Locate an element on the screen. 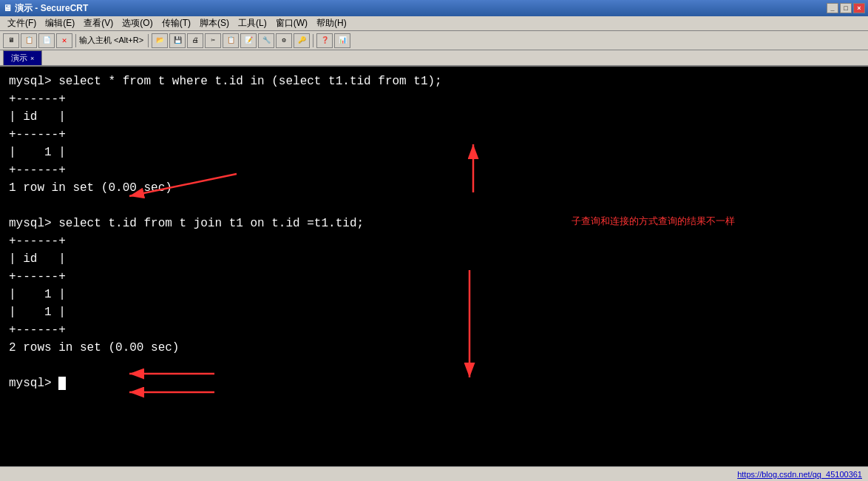 The width and height of the screenshot is (868, 481). status-url: https://blog.csdn.net/qq_45100361 is located at coordinates (800, 474).